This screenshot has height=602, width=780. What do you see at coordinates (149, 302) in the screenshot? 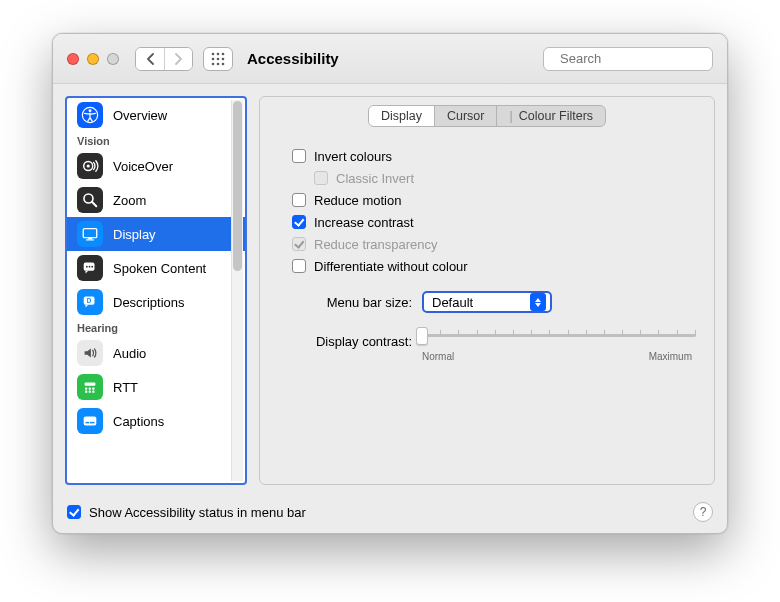
I see `sidebar-item-label: Descriptions` at bounding box center [149, 302].